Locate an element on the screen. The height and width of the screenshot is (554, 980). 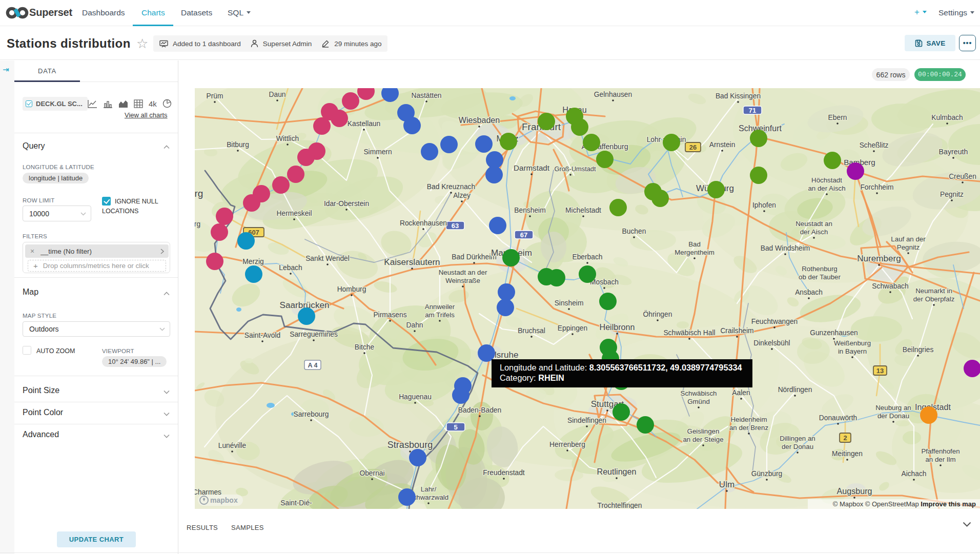
svg-text: Wittlich is located at coordinates (288, 138).